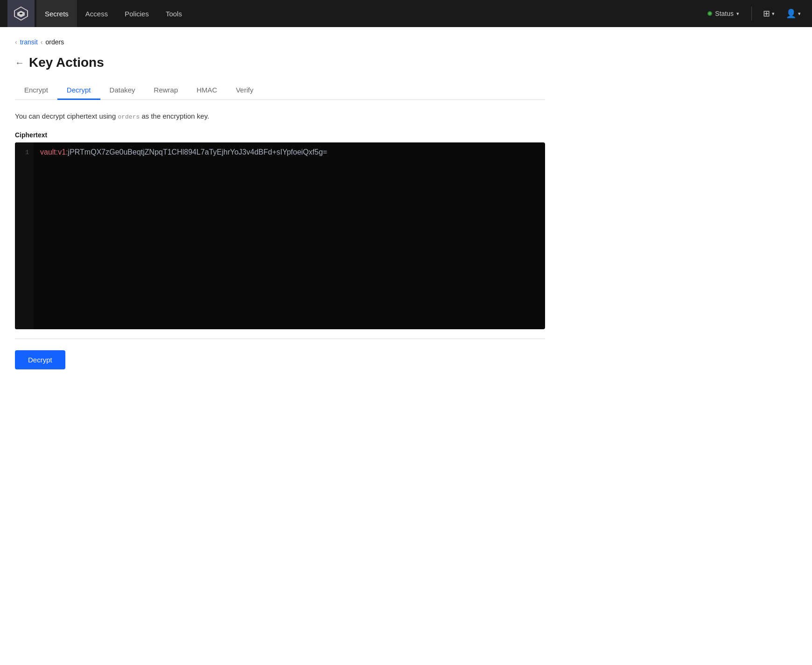 This screenshot has height=665, width=812. I want to click on line-numbers: 1, so click(24, 236).